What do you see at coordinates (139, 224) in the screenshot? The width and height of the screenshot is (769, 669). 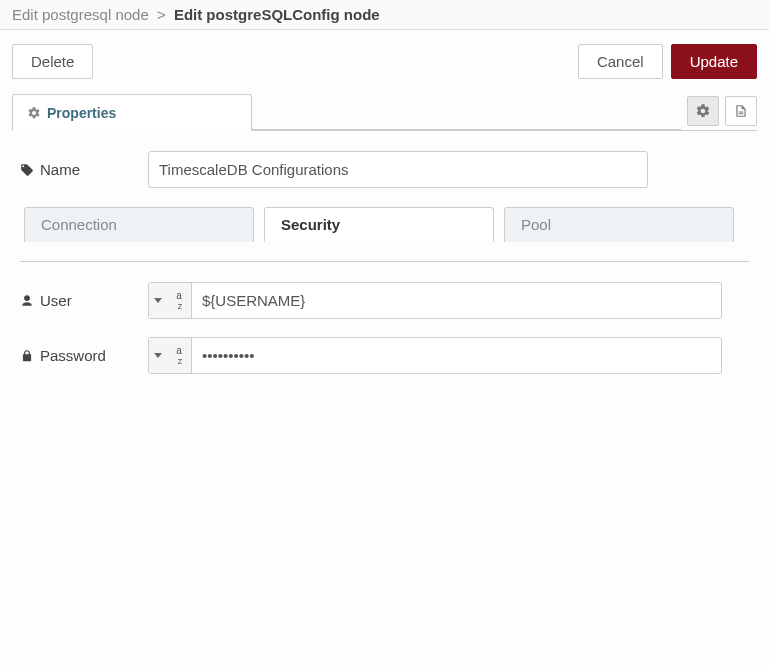 I see `tab-connection: Connection` at bounding box center [139, 224].